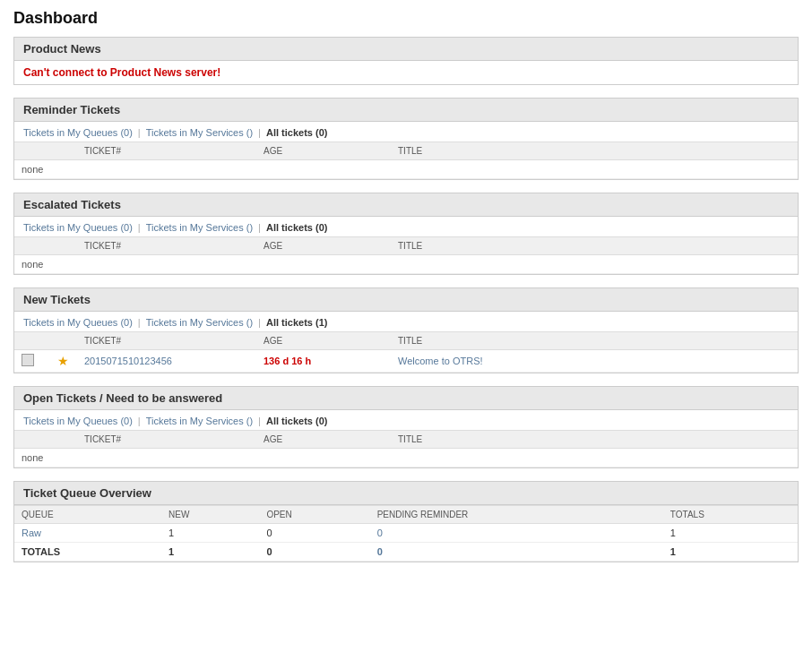 Image resolution: width=812 pixels, height=669 pixels. I want to click on queue-overview-table: QUEUE NEW OPEN PENDING REMINDER TOTALS R…, so click(406, 534).